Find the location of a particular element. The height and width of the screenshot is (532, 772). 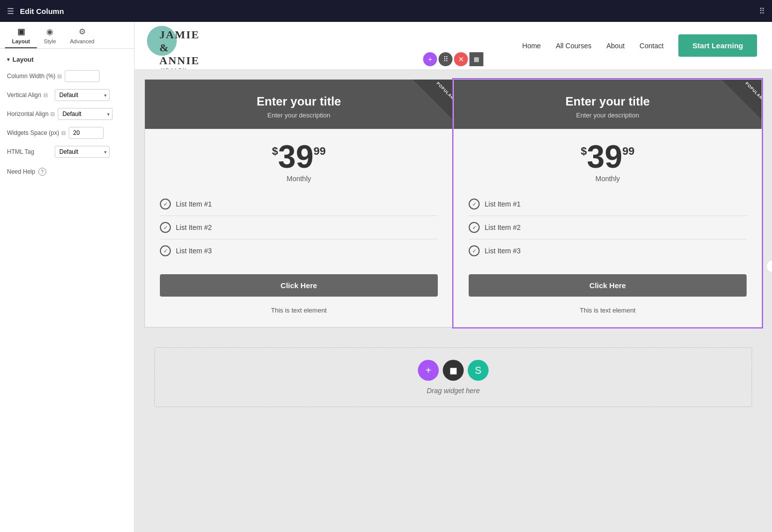

price-period-2: Monthly is located at coordinates (608, 179).